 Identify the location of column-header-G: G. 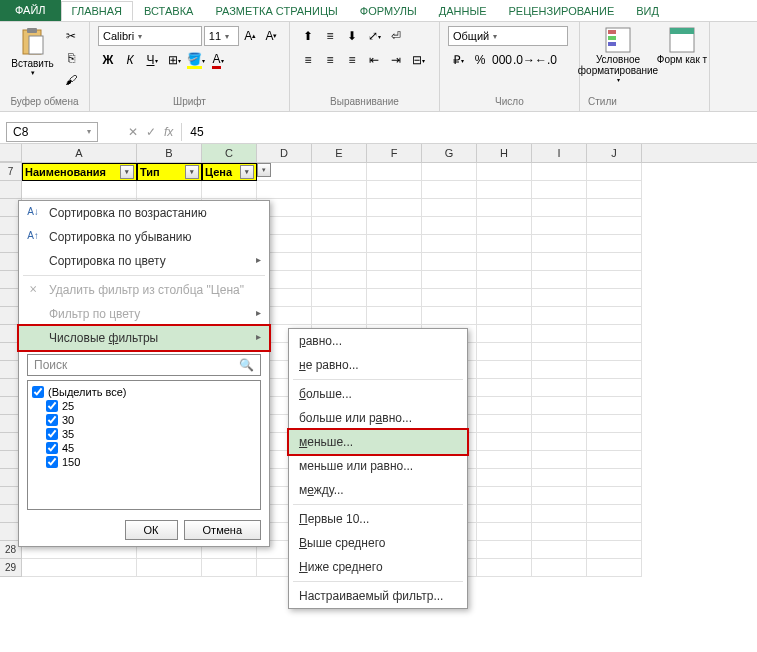
(450, 153).